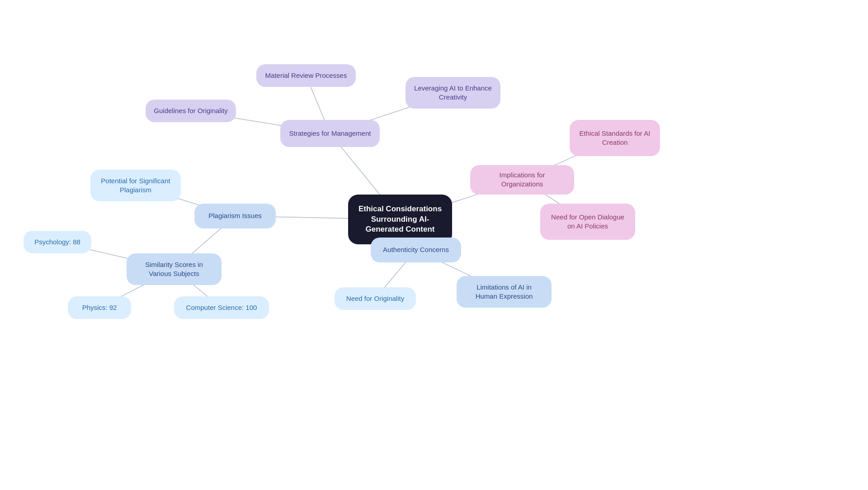  What do you see at coordinates (136, 186) in the screenshot?
I see `potential-plagiarism-node: Potential for Significant Plagiarism` at bounding box center [136, 186].